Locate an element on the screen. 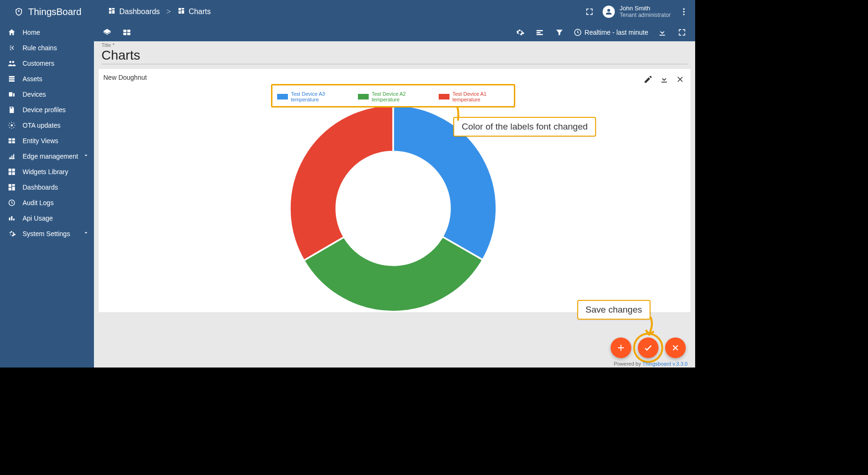  entity-aliases-icon is located at coordinates (540, 32).